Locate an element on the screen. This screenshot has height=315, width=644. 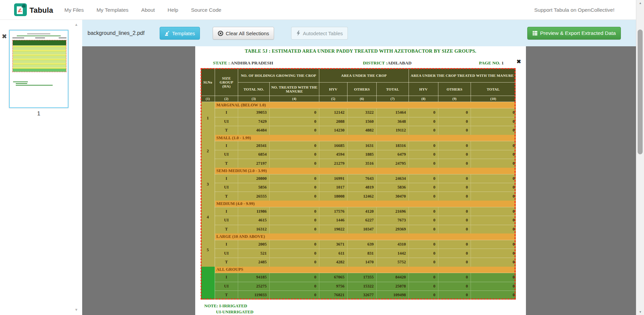
brand-link: Tabula is located at coordinates (34, 10).